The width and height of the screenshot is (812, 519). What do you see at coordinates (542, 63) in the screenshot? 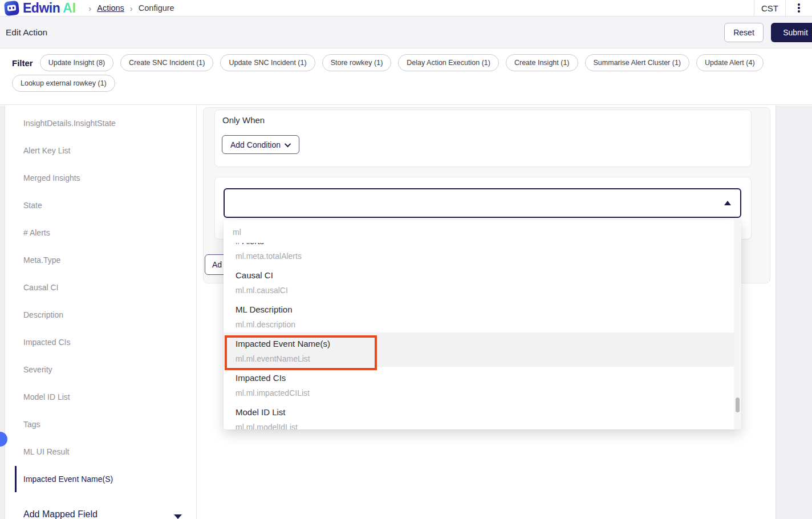
I see `filter-chip: Create Insight (1)` at bounding box center [542, 63].